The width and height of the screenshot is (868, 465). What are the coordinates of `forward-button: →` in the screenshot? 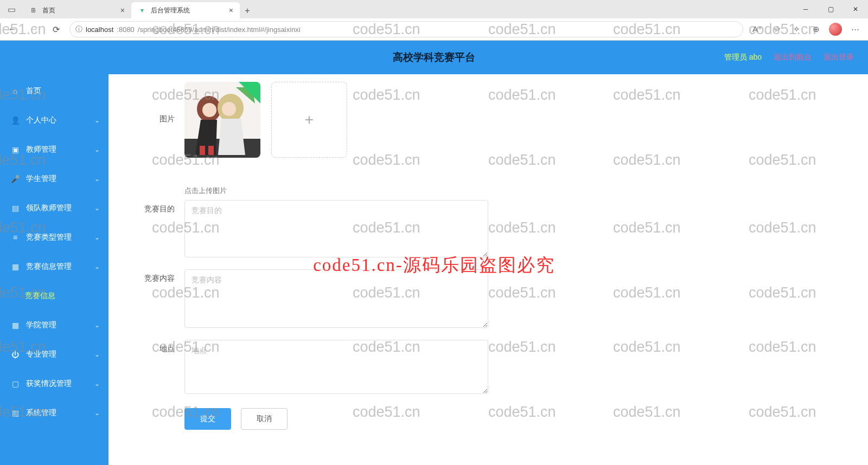 It's located at (34, 29).